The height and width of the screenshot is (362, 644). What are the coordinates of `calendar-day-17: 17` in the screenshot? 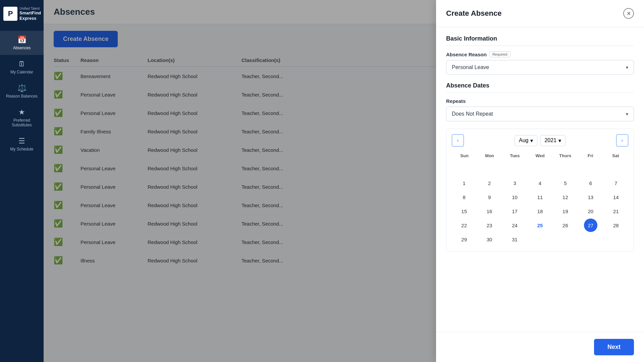 It's located at (515, 211).